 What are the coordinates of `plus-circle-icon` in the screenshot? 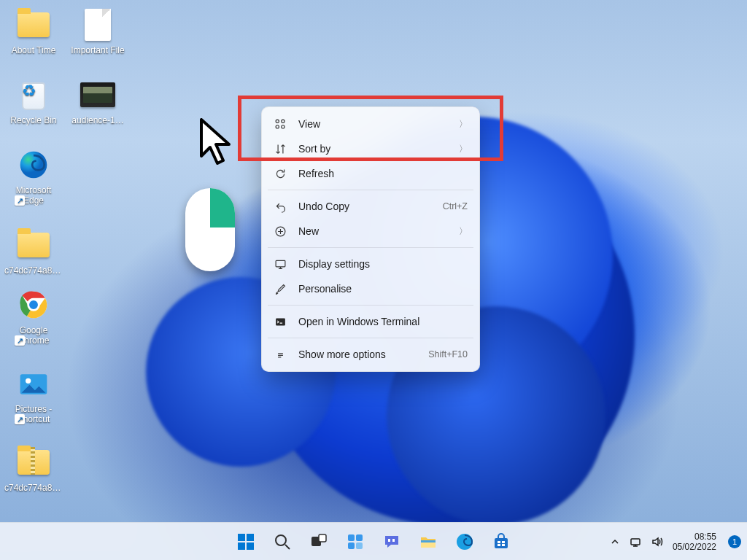 It's located at (280, 231).